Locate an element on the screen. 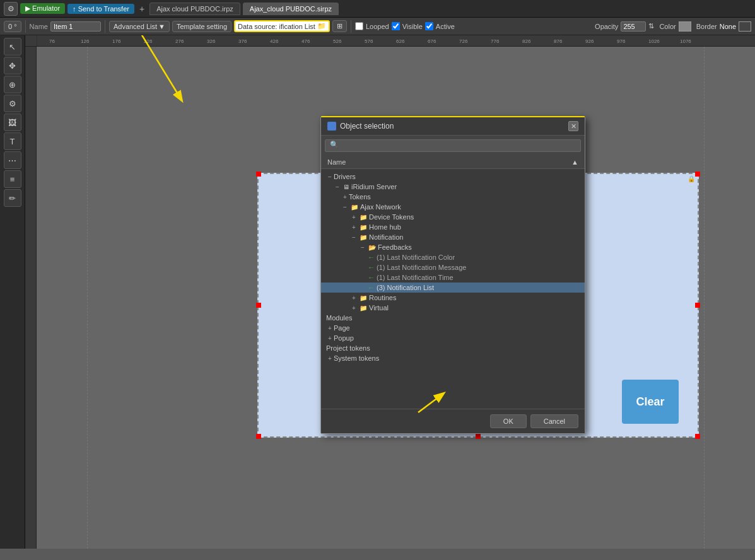 The image size is (755, 560). toolbar2: 0 ° Name Advanced List ▼ Template settin… is located at coordinates (377, 26).